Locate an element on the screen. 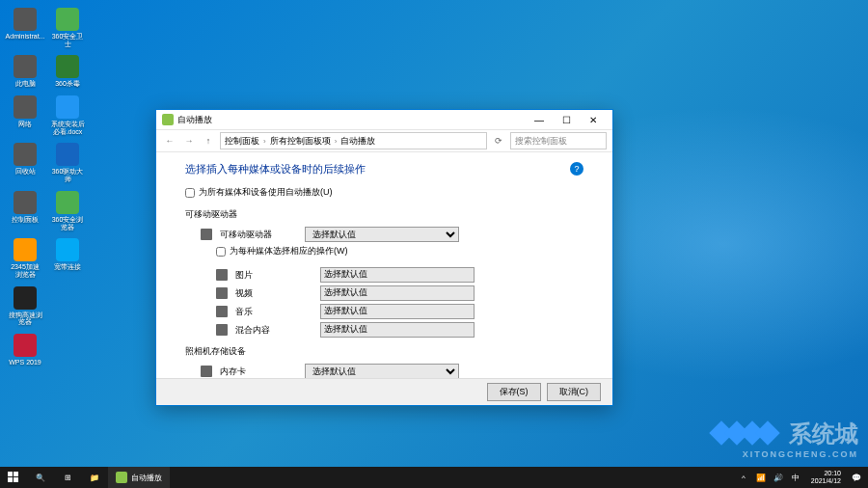 The image size is (868, 488). explorer-button: 📁 is located at coordinates (95, 477).